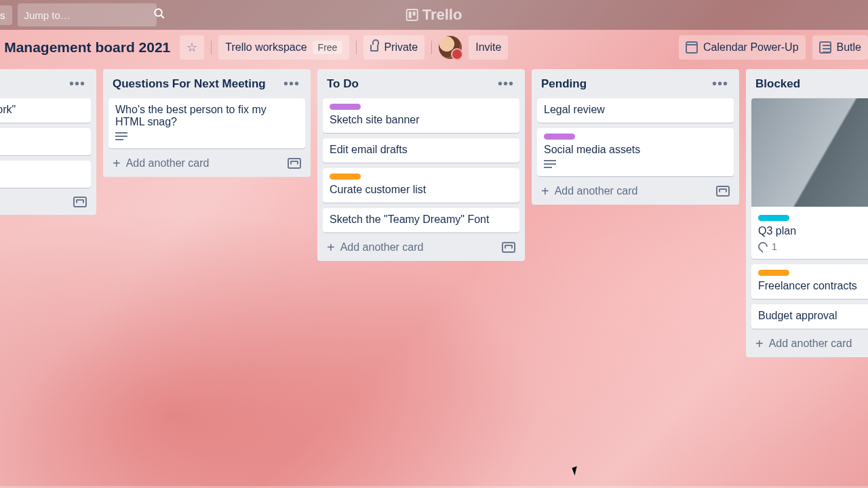 The image size is (868, 488). What do you see at coordinates (6, 15) in the screenshot?
I see `boards-button: s` at bounding box center [6, 15].